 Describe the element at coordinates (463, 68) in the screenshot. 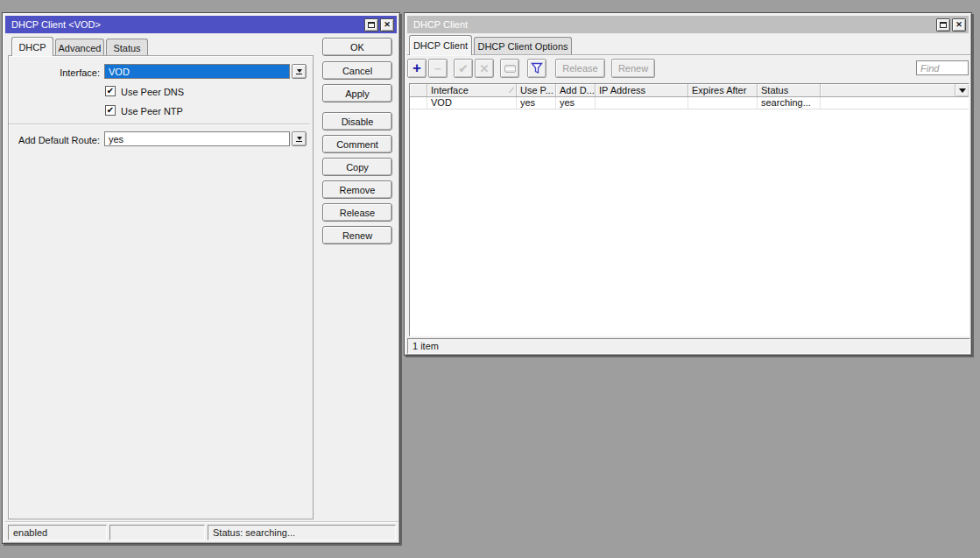

I see `enable-button: ✔` at that location.